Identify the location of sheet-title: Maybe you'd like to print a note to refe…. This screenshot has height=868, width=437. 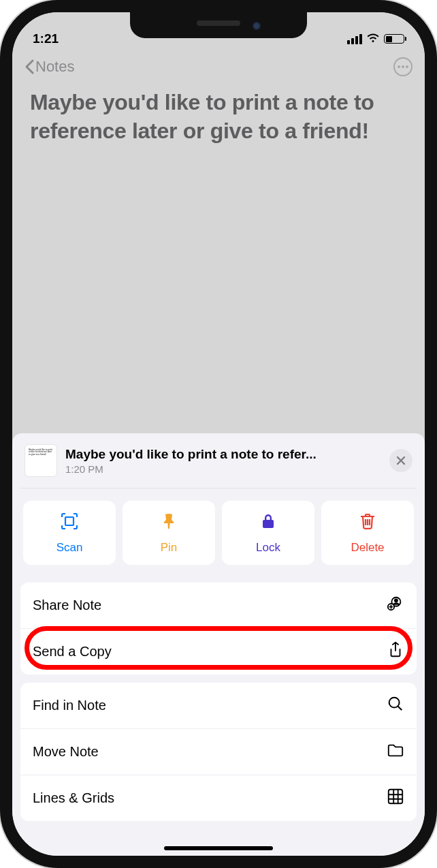
(223, 454).